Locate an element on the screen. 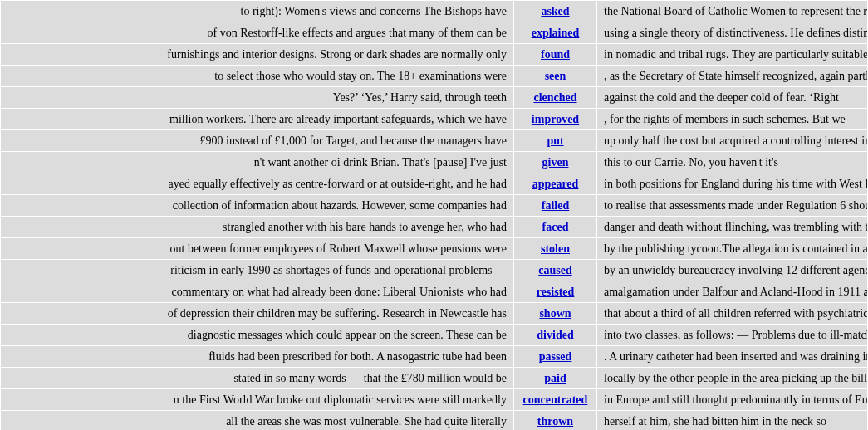  keyword-link: given is located at coordinates (556, 163).